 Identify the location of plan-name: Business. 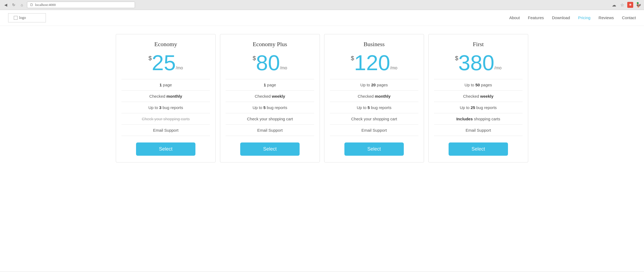
(374, 44).